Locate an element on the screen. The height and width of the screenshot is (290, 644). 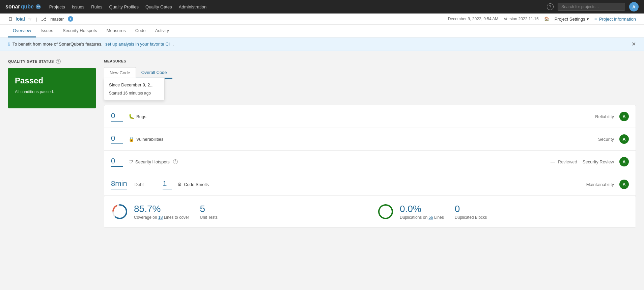
lock-icon: 🔒 is located at coordinates (132, 139).